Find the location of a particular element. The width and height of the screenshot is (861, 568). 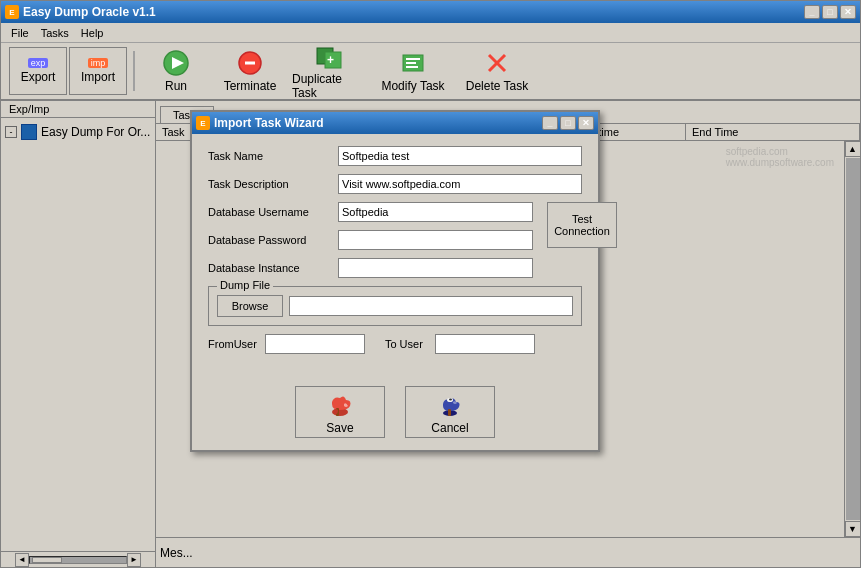

db-fields: Database Username Database Password Data… is located at coordinates (370, 244).